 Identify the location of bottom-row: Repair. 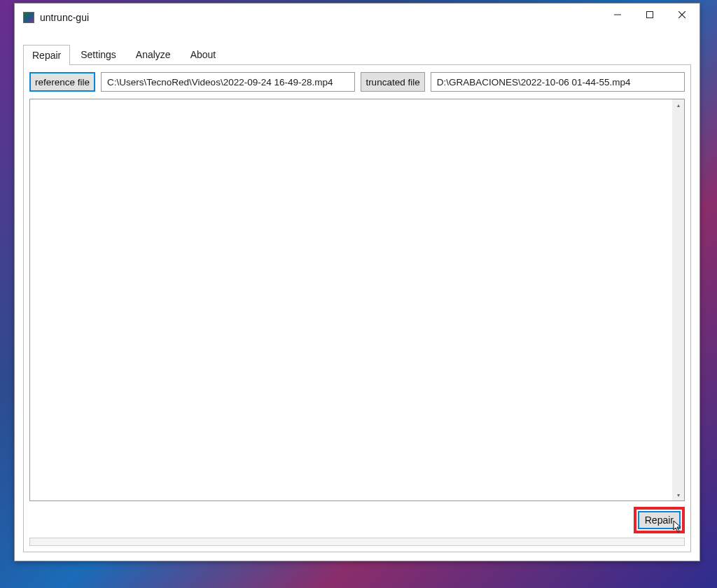
(357, 520).